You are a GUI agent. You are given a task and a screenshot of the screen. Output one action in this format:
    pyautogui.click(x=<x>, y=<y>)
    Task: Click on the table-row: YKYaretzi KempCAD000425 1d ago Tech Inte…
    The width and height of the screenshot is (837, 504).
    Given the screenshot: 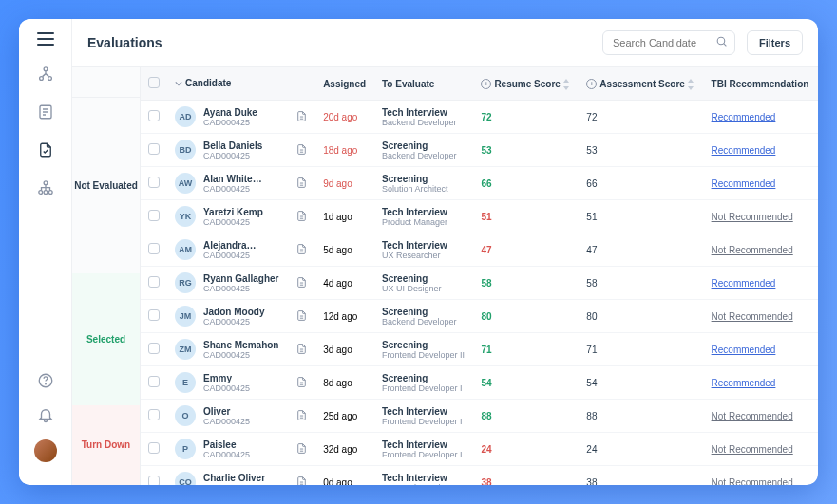 What is the action you would take?
    pyautogui.click(x=479, y=216)
    